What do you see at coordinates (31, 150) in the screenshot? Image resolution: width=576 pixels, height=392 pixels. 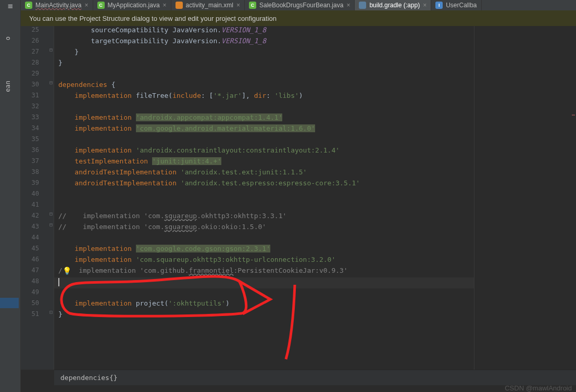 I see `line-number: 36` at bounding box center [31, 150].